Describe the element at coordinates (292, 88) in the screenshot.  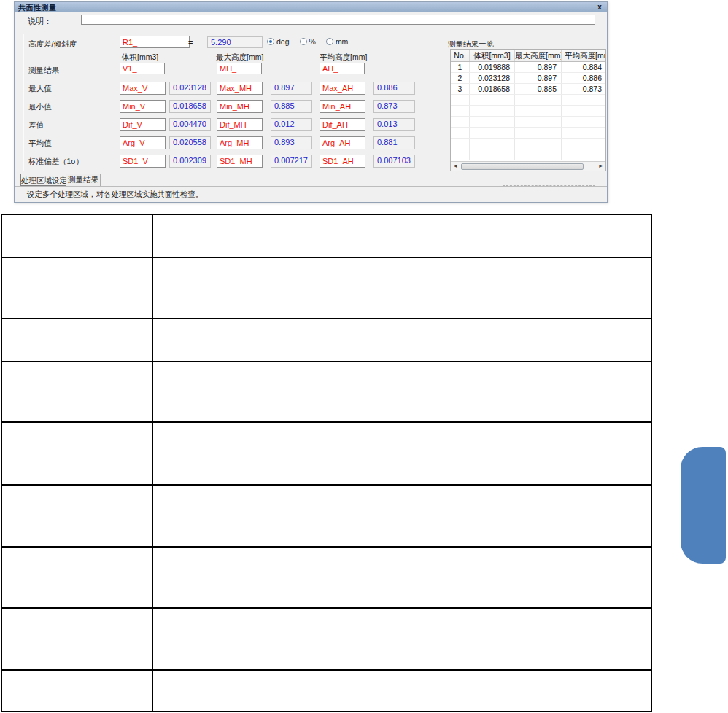
I see `value-field: 0.897` at that location.